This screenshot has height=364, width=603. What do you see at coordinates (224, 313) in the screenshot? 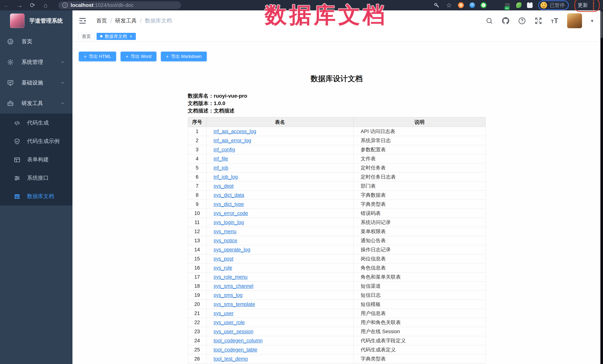
I see `table-name-link: sys_user` at bounding box center [224, 313].